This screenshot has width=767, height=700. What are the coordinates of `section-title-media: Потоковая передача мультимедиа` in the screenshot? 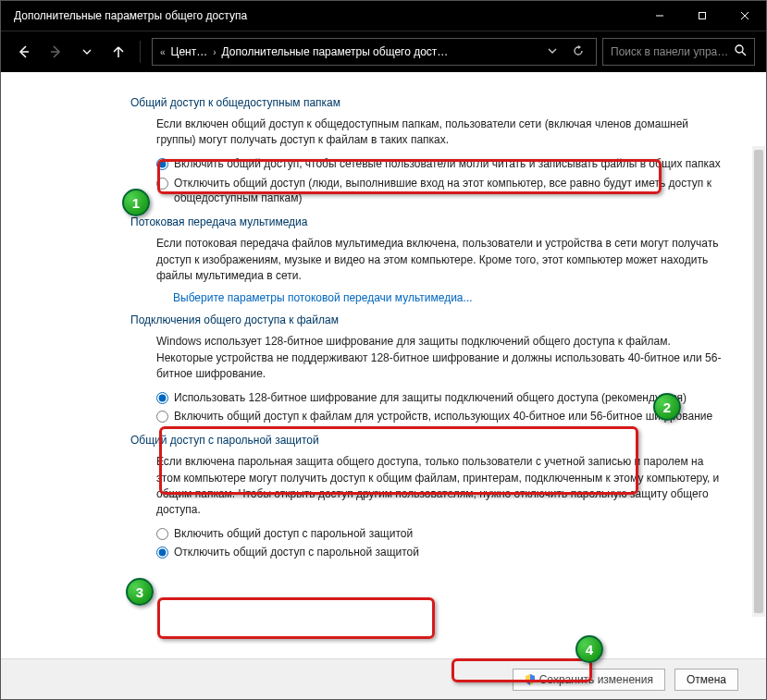 It's located at (429, 222).